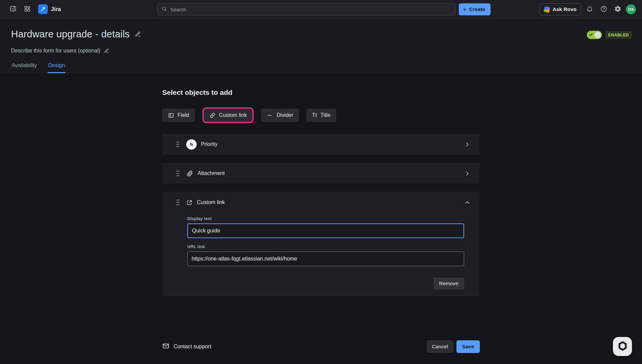 Image resolution: width=642 pixels, height=364 pixels. What do you see at coordinates (477, 9) in the screenshot?
I see `create-button-label: Create` at bounding box center [477, 9].